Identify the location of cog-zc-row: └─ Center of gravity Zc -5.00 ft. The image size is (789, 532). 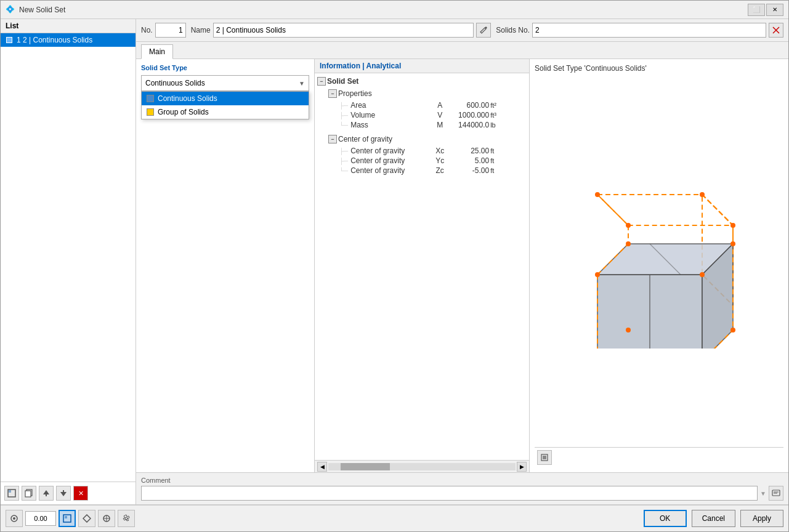
(433, 171).